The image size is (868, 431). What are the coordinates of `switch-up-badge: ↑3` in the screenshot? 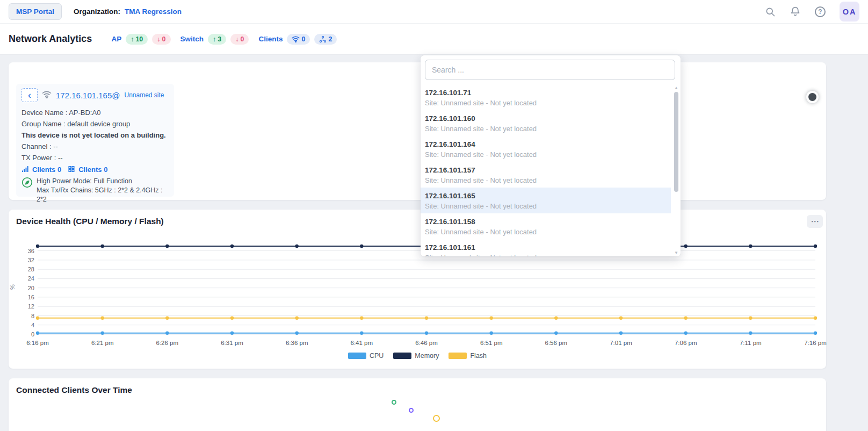 It's located at (217, 39).